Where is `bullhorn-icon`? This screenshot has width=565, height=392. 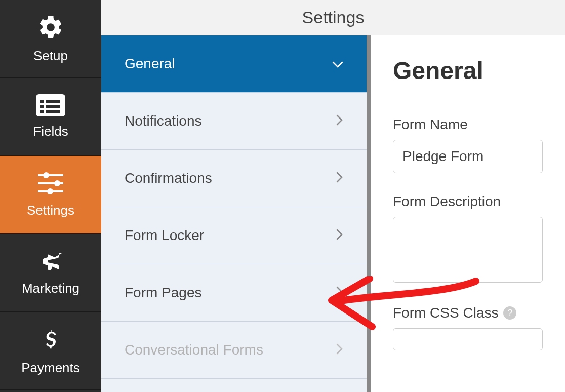
bullhorn-icon is located at coordinates (51, 261).